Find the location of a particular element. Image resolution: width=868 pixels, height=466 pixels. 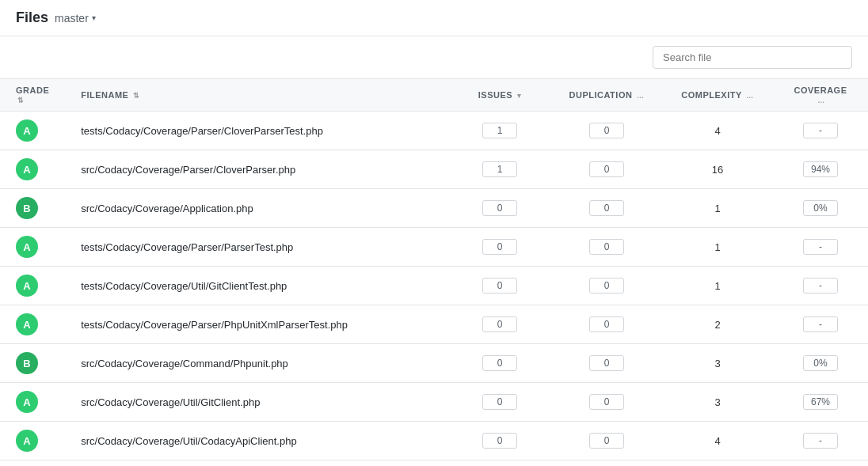

col-header-grade: GRADE ⇅ is located at coordinates (32, 95).